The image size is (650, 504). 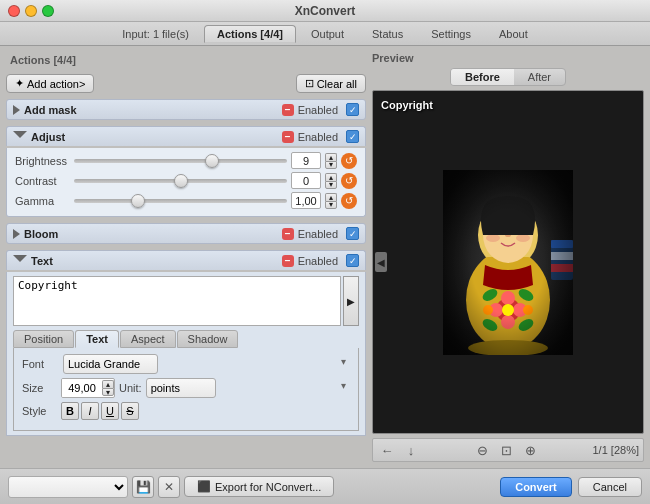 I want to click on action-row-add-mask: Add mask − Enabled ✓, so click(x=186, y=110).